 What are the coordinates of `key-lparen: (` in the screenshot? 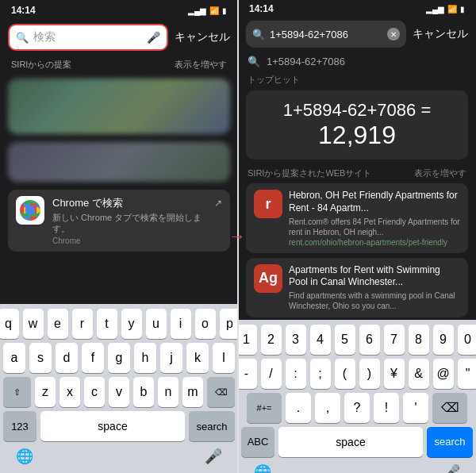 It's located at (345, 374).